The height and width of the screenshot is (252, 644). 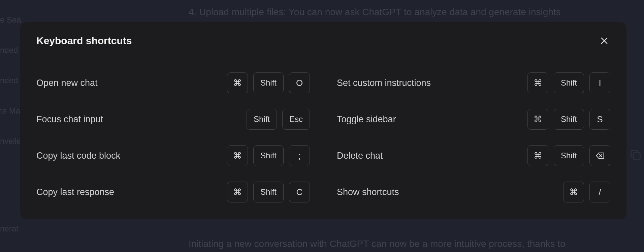 What do you see at coordinates (75, 192) in the screenshot?
I see `shortcut-label: Copy last response` at bounding box center [75, 192].